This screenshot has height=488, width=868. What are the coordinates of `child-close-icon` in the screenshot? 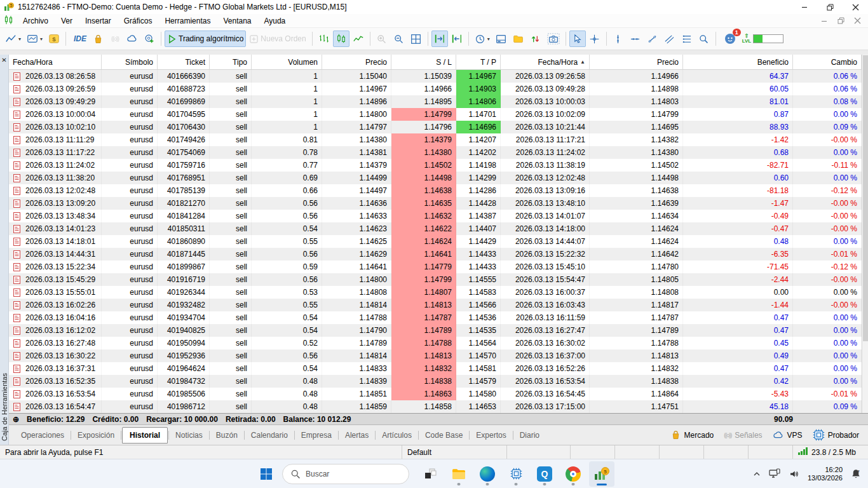 It's located at (857, 20).